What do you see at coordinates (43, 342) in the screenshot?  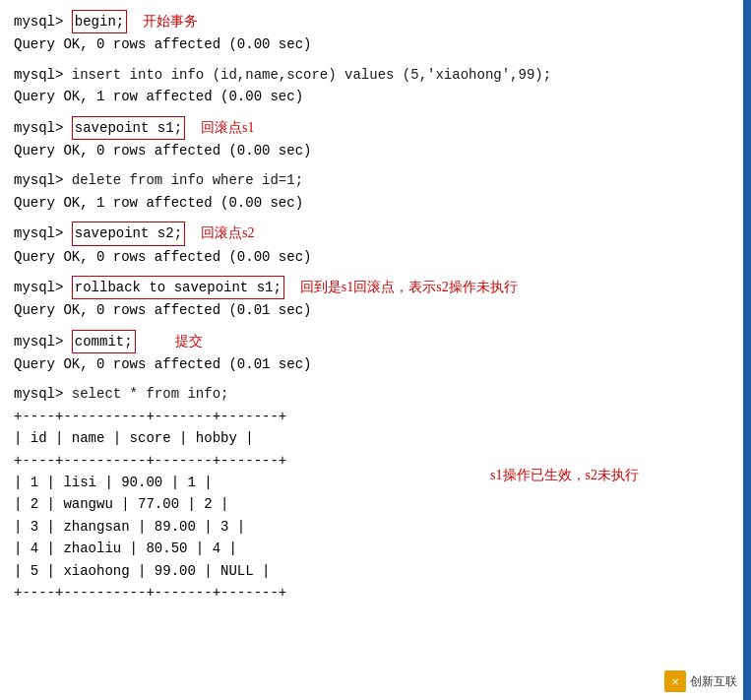 I see `prompt-7: mysql>` at bounding box center [43, 342].